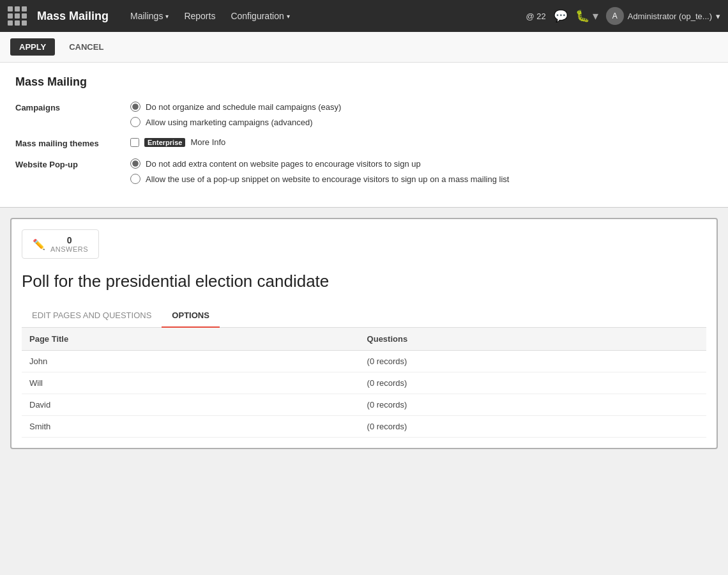  What do you see at coordinates (70, 240) in the screenshot?
I see `answers-count: 0` at bounding box center [70, 240].